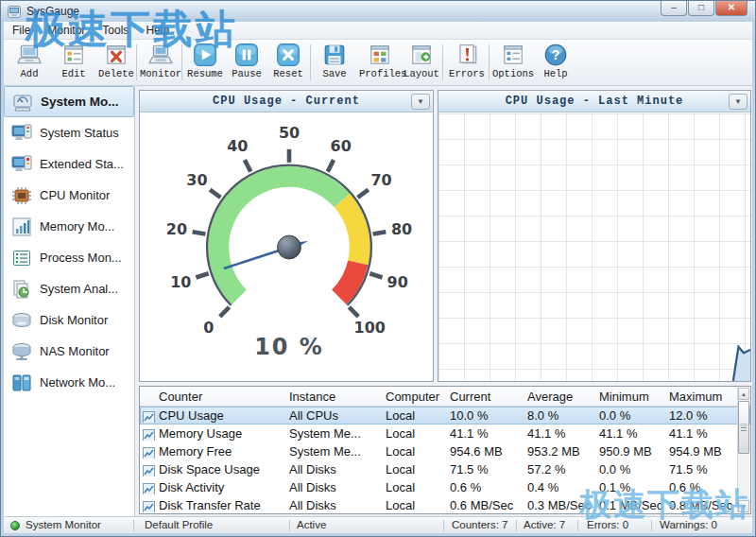  Describe the element at coordinates (79, 102) in the screenshot. I see `sidebar-item-label: System Mo...` at that location.